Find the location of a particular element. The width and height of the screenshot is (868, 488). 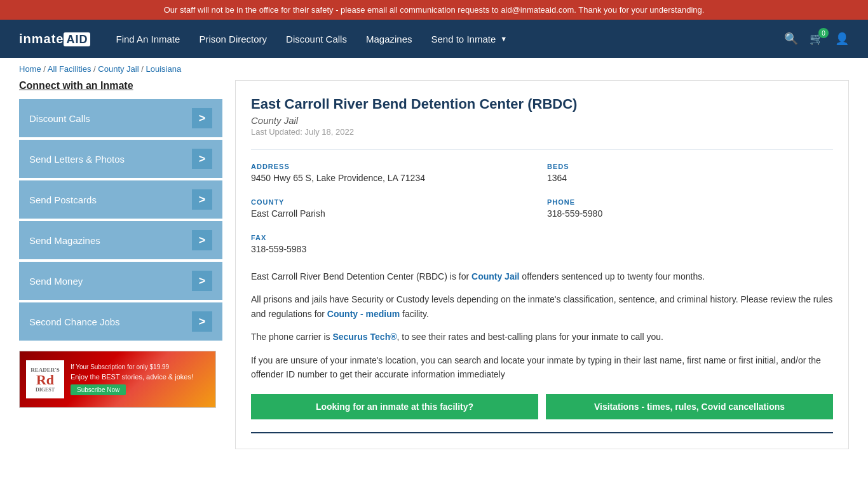

find-inmate-facility-button: Looking for an inmate at this facility? is located at coordinates (395, 407).